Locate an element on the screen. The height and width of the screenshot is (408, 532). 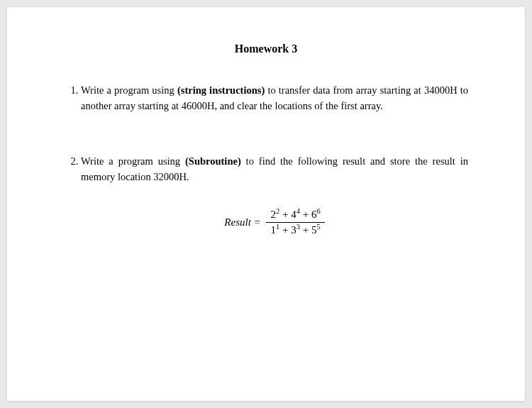
page-title: Homework 3 is located at coordinates (266, 49).